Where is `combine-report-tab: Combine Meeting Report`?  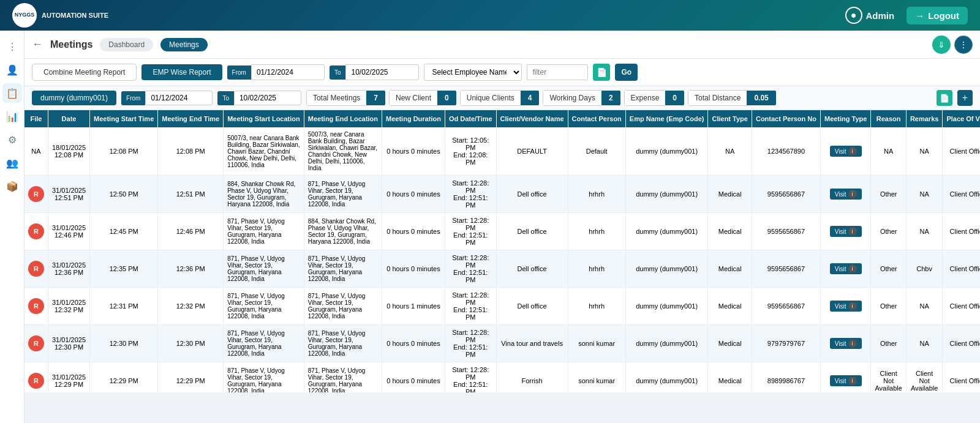 combine-report-tab: Combine Meeting Report is located at coordinates (85, 72).